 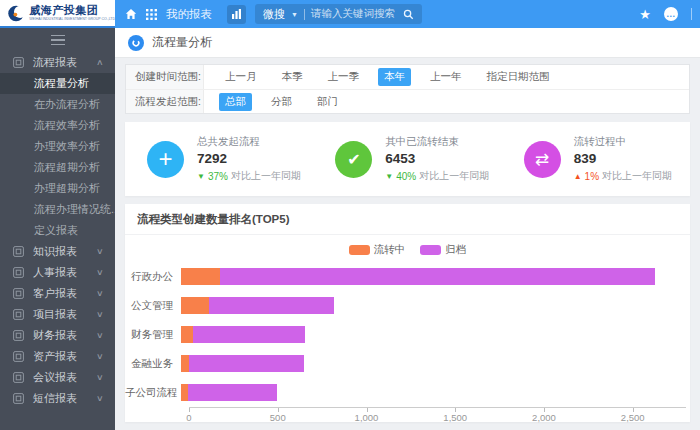 What do you see at coordinates (58, 378) in the screenshot?
I see `sidebar-group-会议报表: 会议报表∨` at bounding box center [58, 378].